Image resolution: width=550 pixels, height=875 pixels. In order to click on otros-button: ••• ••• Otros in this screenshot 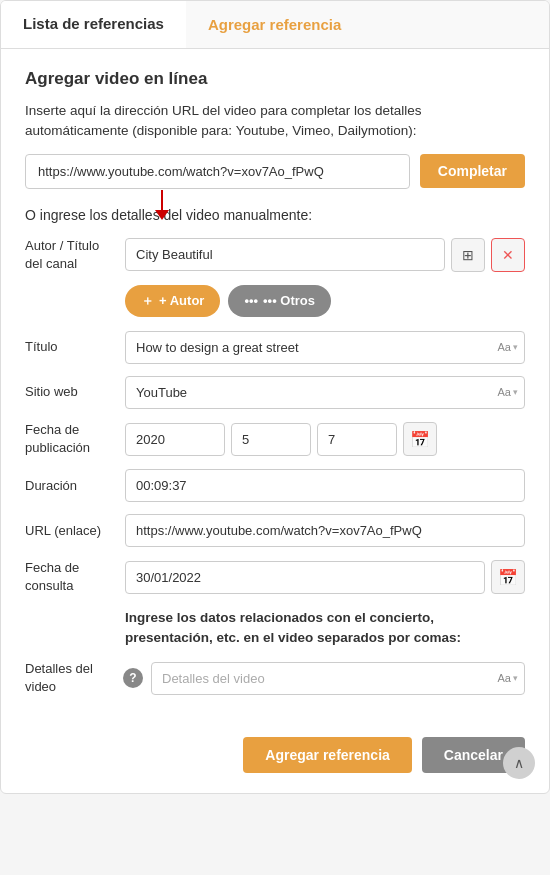, I will do `click(280, 301)`.